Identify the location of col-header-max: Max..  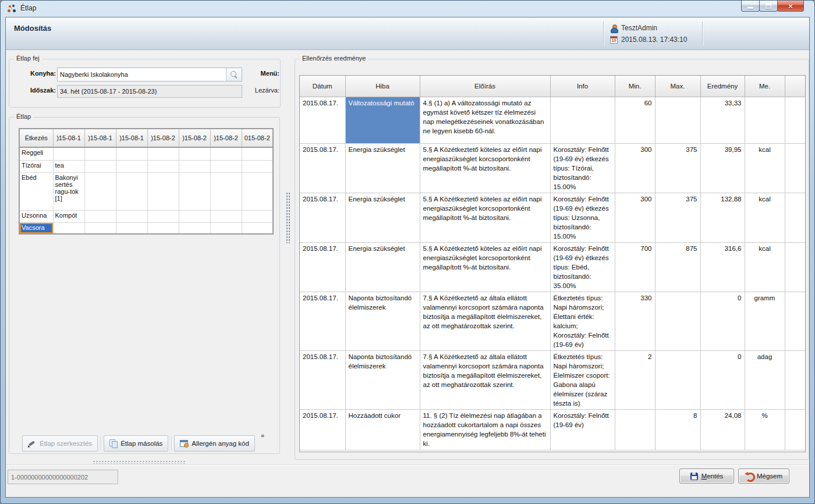
(678, 86).